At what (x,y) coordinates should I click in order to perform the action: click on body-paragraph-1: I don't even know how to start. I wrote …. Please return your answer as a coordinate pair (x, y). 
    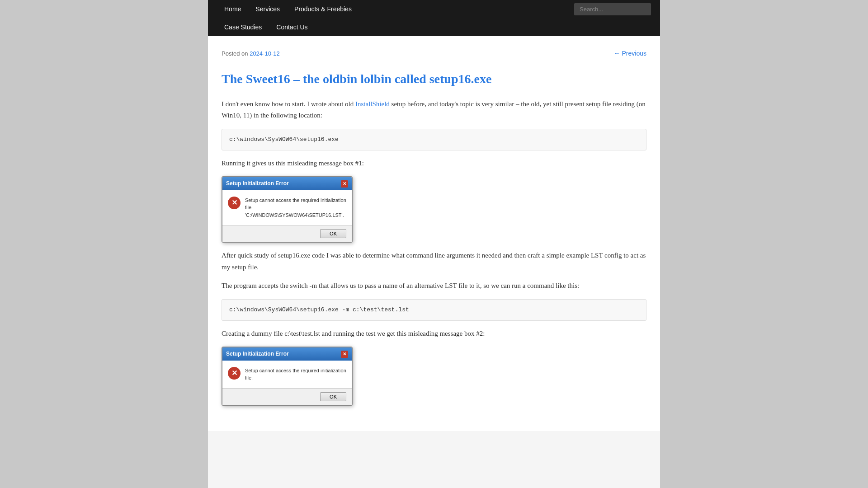
    Looking at the image, I should click on (434, 110).